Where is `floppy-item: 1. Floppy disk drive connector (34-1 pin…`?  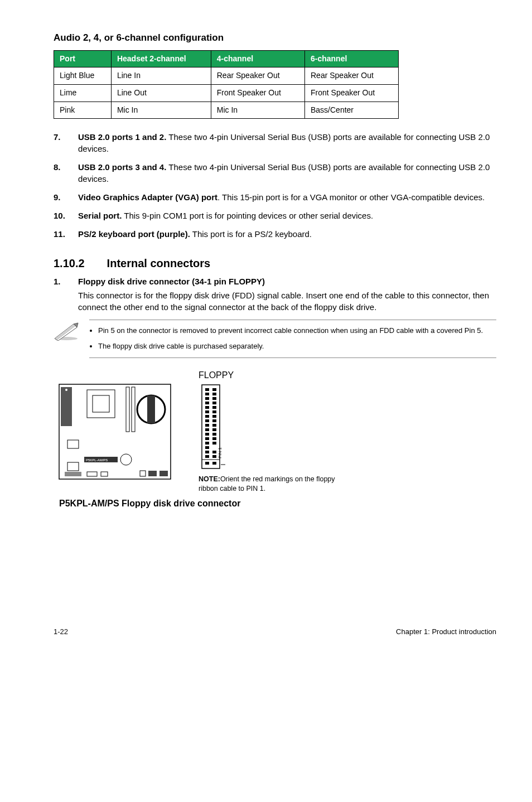 floppy-item: 1. Floppy disk drive connector (34-1 pin… is located at coordinates (275, 281).